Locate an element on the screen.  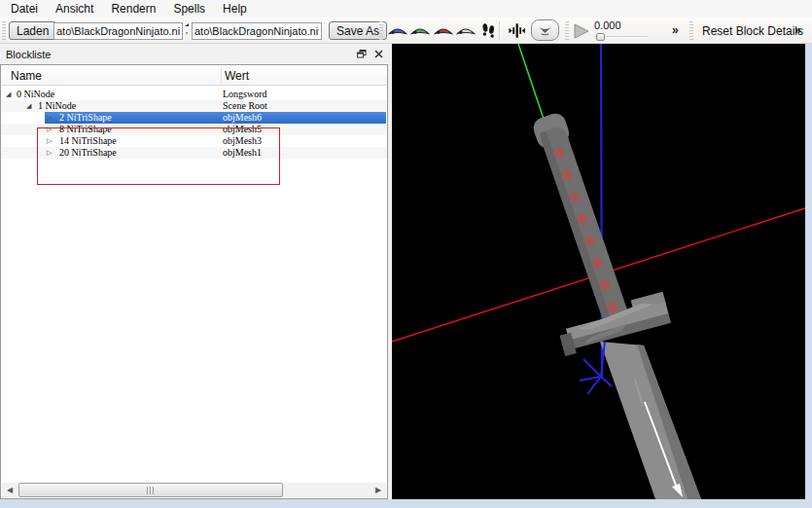
menu-item-spells: Spells is located at coordinates (189, 9).